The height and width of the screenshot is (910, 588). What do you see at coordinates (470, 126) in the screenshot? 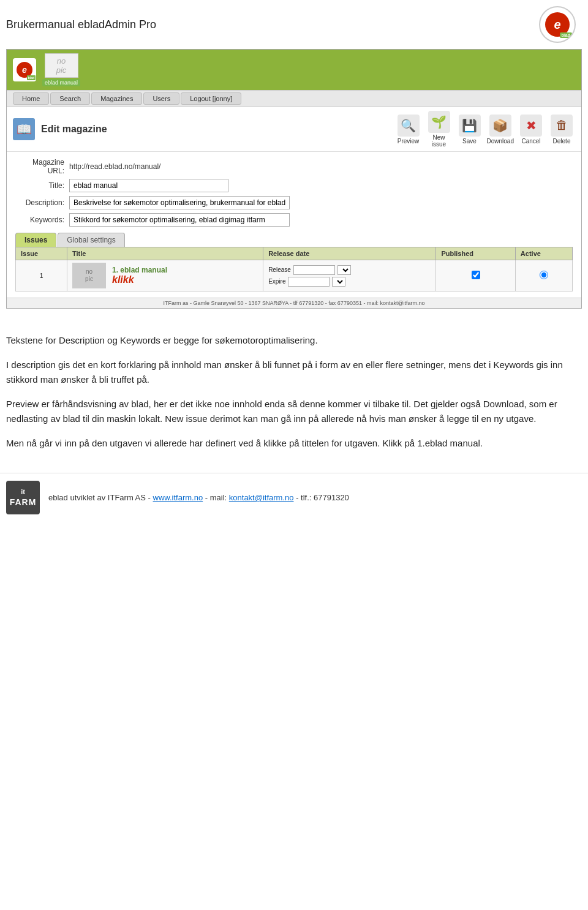
I see `save-icon: 💾` at bounding box center [470, 126].